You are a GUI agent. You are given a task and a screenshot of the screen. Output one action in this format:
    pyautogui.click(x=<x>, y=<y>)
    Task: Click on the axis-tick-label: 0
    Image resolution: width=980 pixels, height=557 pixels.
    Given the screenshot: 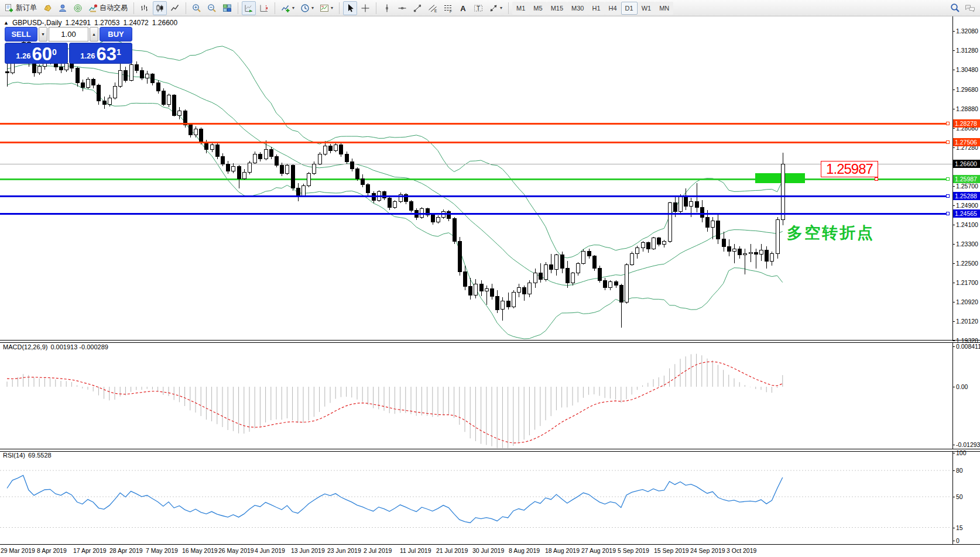 What is the action you would take?
    pyautogui.click(x=958, y=541)
    